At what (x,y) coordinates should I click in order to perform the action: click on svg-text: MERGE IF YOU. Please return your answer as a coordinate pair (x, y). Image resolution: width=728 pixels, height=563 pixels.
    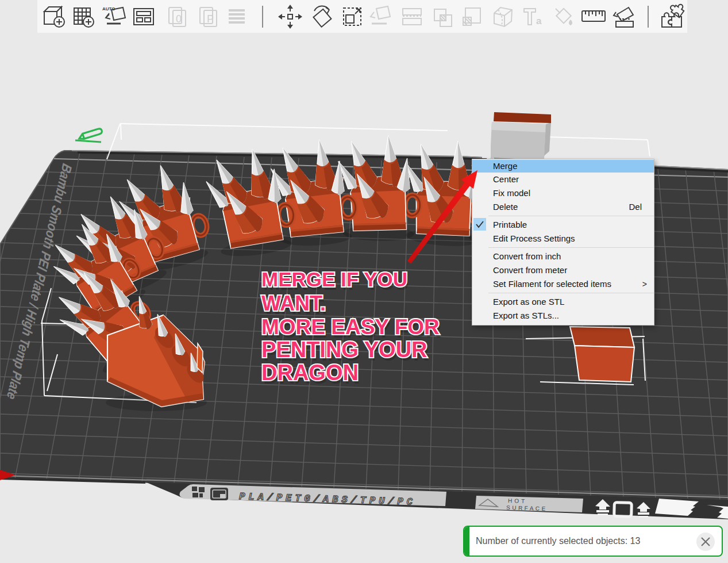
    Looking at the image, I should click on (334, 279).